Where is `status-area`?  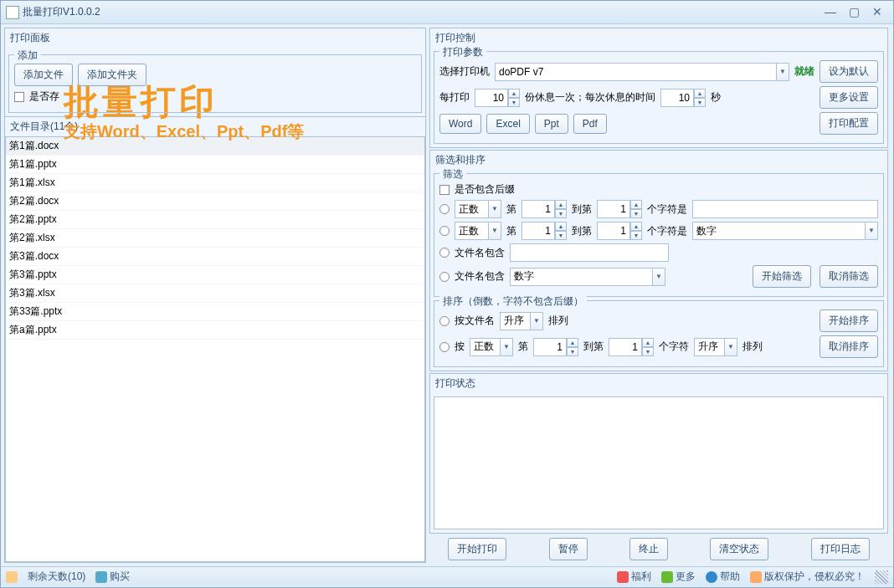
status-area is located at coordinates (659, 463).